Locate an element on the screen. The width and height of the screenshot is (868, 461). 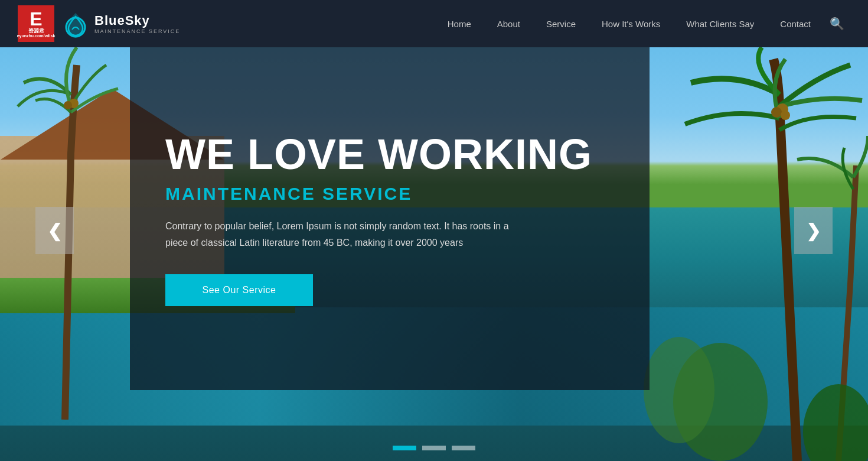
next-slide-button: ❯ is located at coordinates (814, 230).